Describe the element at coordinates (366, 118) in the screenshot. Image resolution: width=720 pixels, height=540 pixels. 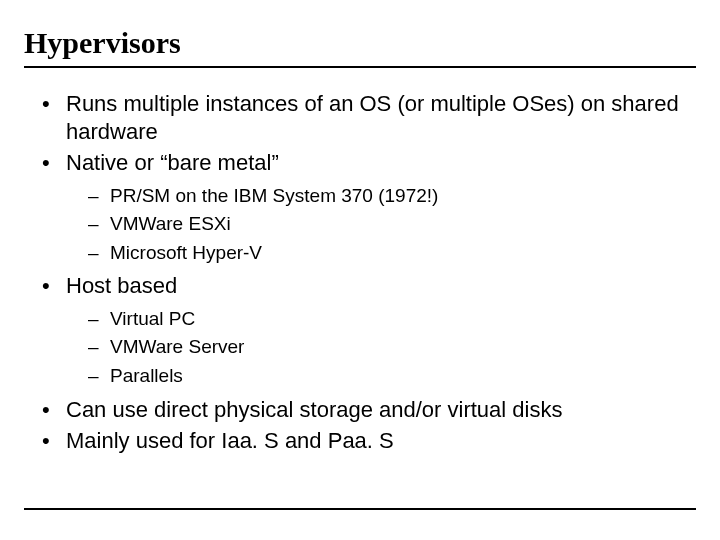
I see `bullet-item: Runs multiple instances of an OS (or mul…` at that location.